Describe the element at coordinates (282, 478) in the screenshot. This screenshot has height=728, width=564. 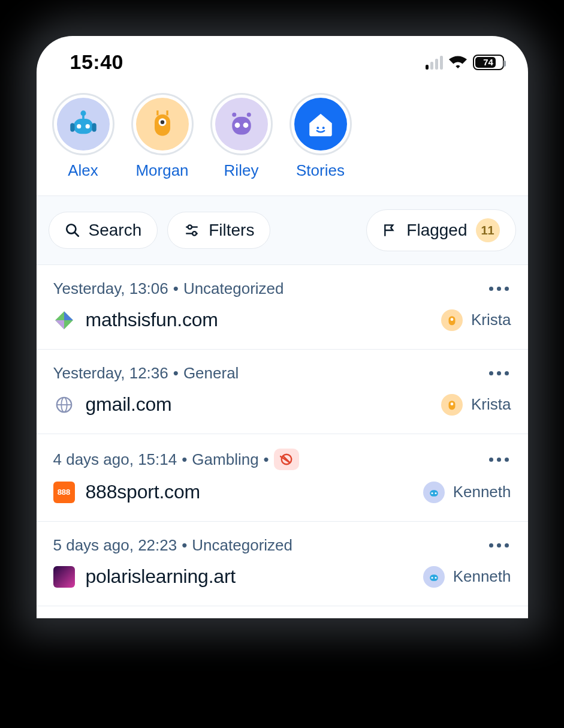
I see `activity-item: 4 days ago, 15:14 • Gambling • 888 888sp…` at that location.